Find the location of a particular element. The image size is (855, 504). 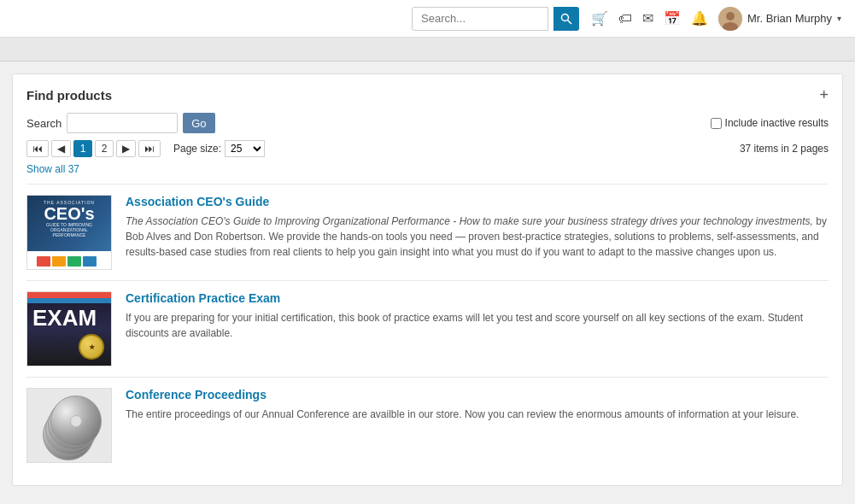

show-all-link: Show all 37 is located at coordinates (53, 169).